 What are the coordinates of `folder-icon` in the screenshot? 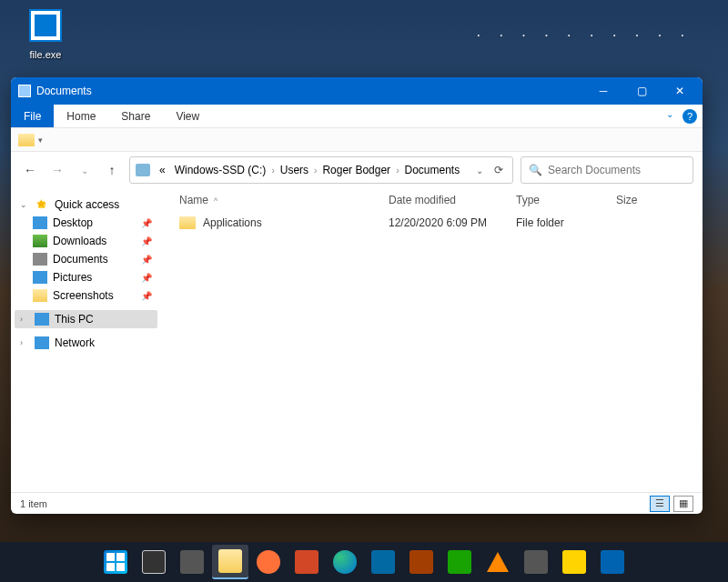 It's located at (187, 223).